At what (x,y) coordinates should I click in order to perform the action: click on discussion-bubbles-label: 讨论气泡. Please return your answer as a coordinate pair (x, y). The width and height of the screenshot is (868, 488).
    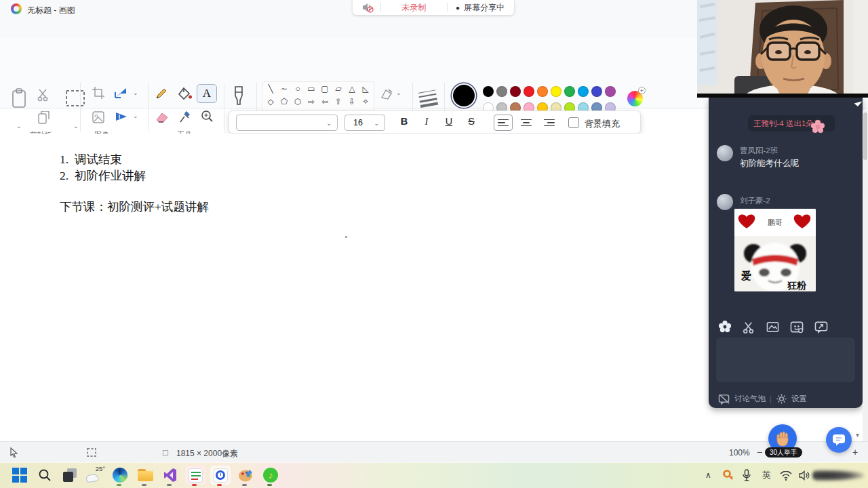
    Looking at the image, I should click on (750, 399).